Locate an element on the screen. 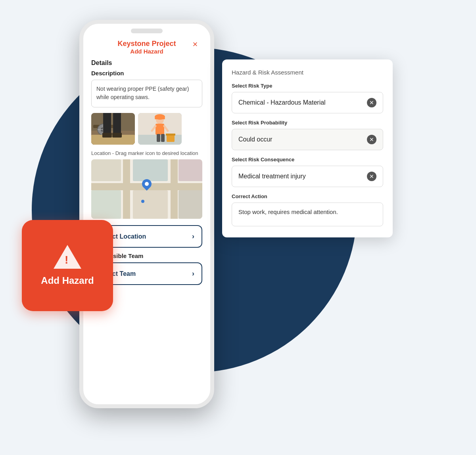  project-name: Keystone Project is located at coordinates (147, 44).